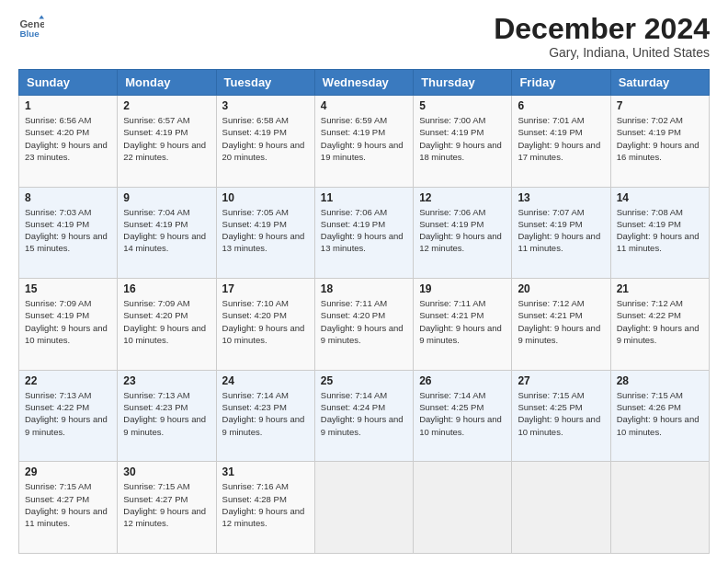  What do you see at coordinates (364, 198) in the screenshot?
I see `day-number: 11` at bounding box center [364, 198].